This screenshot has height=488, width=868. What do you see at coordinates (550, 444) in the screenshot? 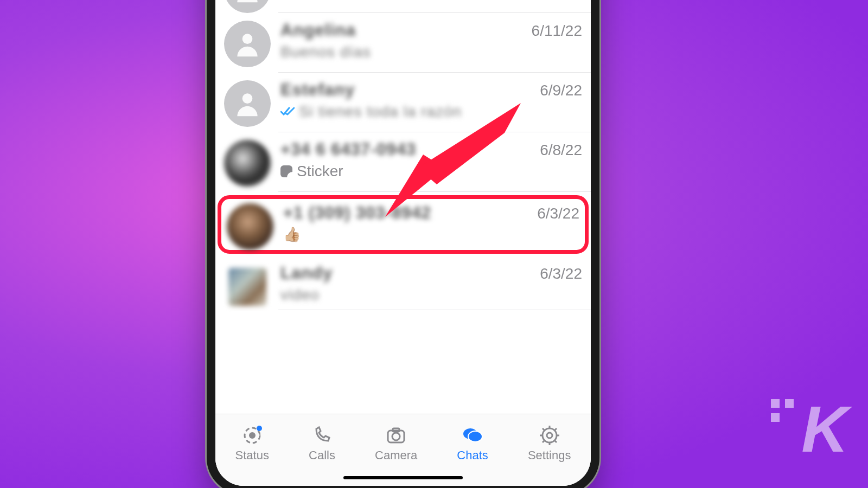
I see `tab-settings: Settings` at bounding box center [550, 444].